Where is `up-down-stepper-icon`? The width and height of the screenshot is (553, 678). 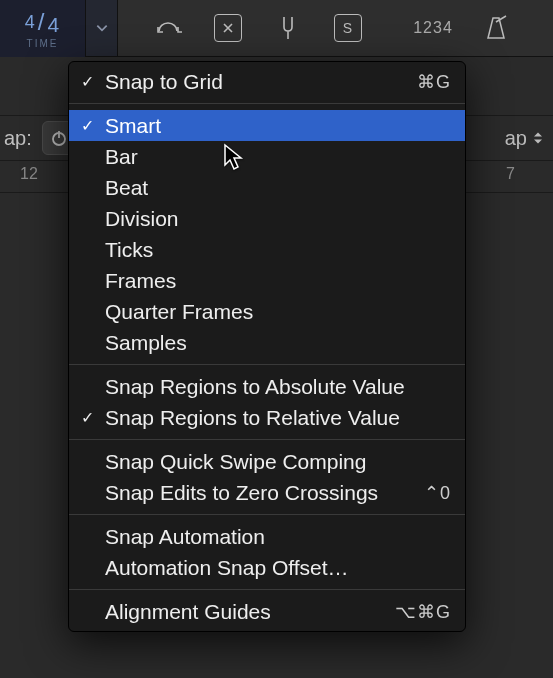
up-down-stepper-icon is located at coordinates (538, 138).